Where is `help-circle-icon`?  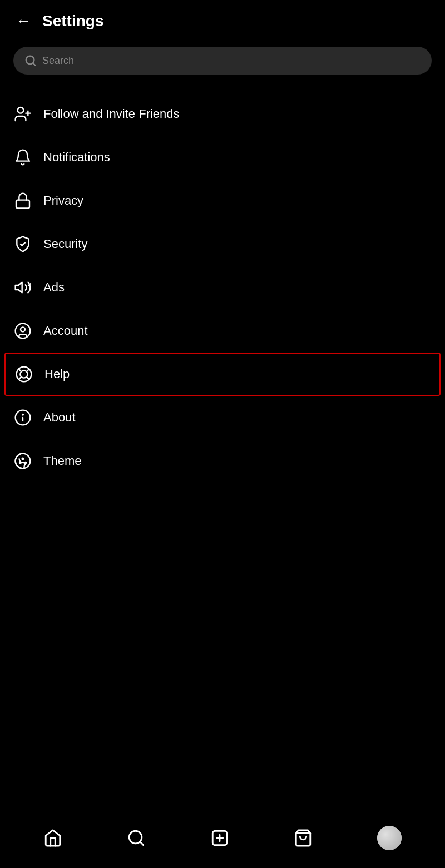 help-circle-icon is located at coordinates (24, 374).